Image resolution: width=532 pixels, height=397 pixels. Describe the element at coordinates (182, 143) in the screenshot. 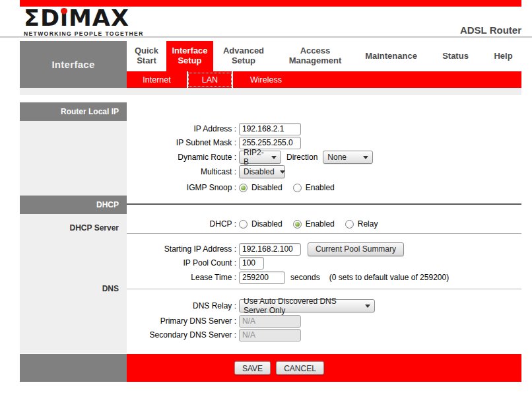

I see `ip-subnet-mask-label: IP Subnet Mask :` at that location.